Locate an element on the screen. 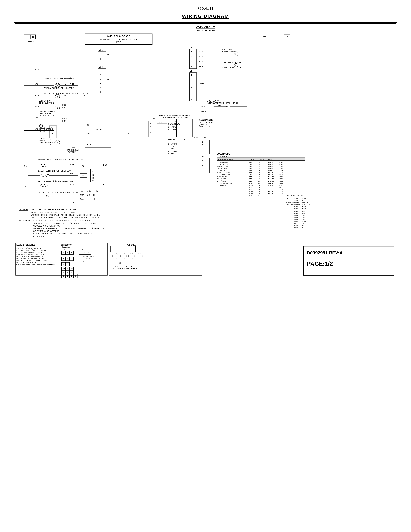  svg-text: GY-GRAY/GRIS is located at coordinates (222, 179).